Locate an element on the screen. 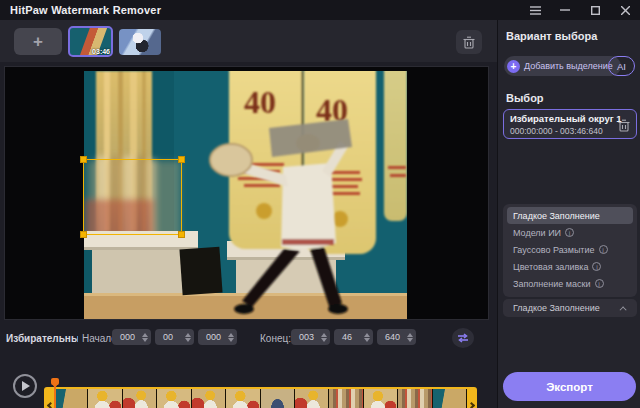 The height and width of the screenshot is (408, 640). thumbnail-duration: 03:46 is located at coordinates (101, 52).